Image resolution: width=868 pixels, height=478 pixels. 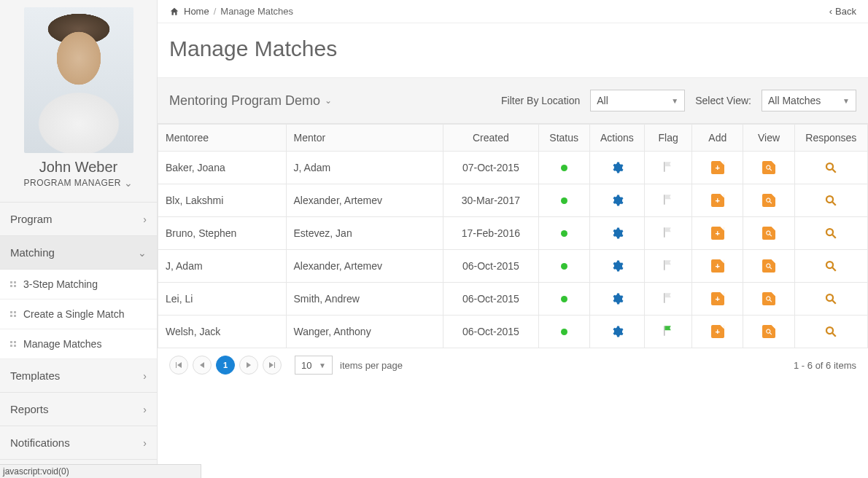 I want to click on col-actions: Actions, so click(x=617, y=138).